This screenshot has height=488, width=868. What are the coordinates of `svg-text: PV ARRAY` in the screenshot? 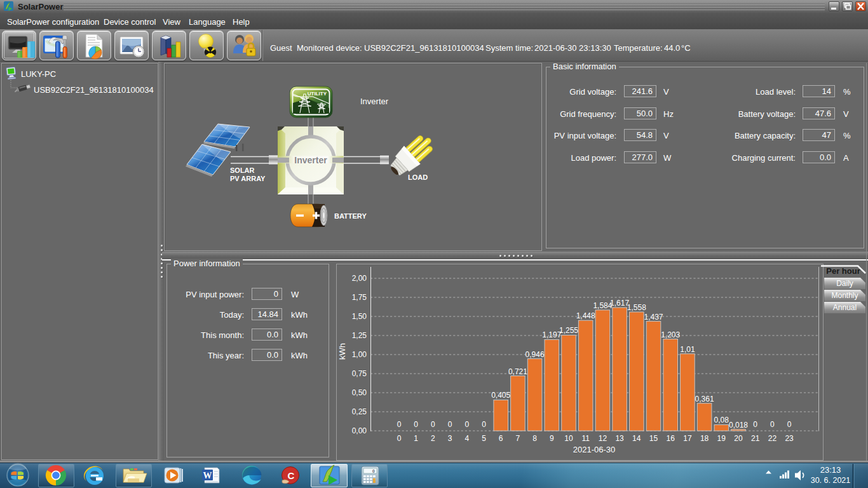 It's located at (248, 179).